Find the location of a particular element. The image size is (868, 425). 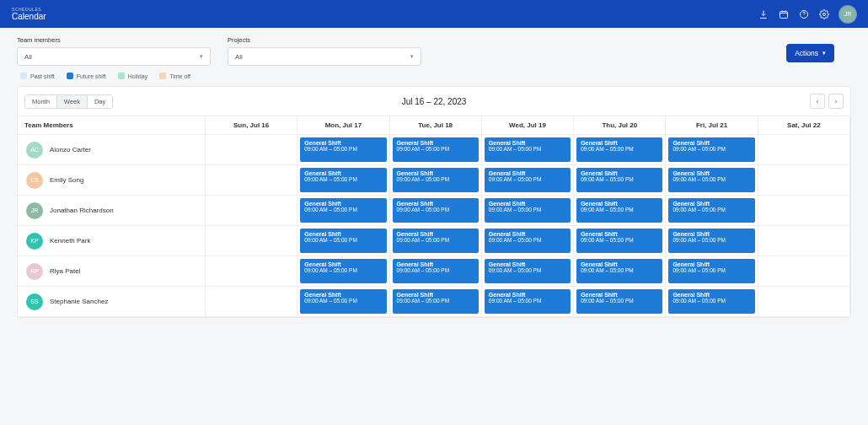

member-cell: JRJonathan Richardson is located at coordinates (111, 211).